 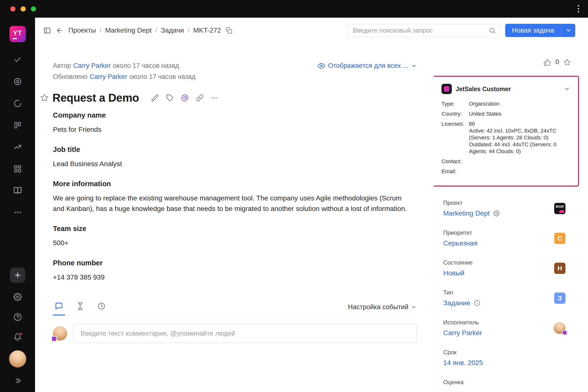 I want to click on field-priority: Приоритет Серьезная С, so click(x=504, y=238).